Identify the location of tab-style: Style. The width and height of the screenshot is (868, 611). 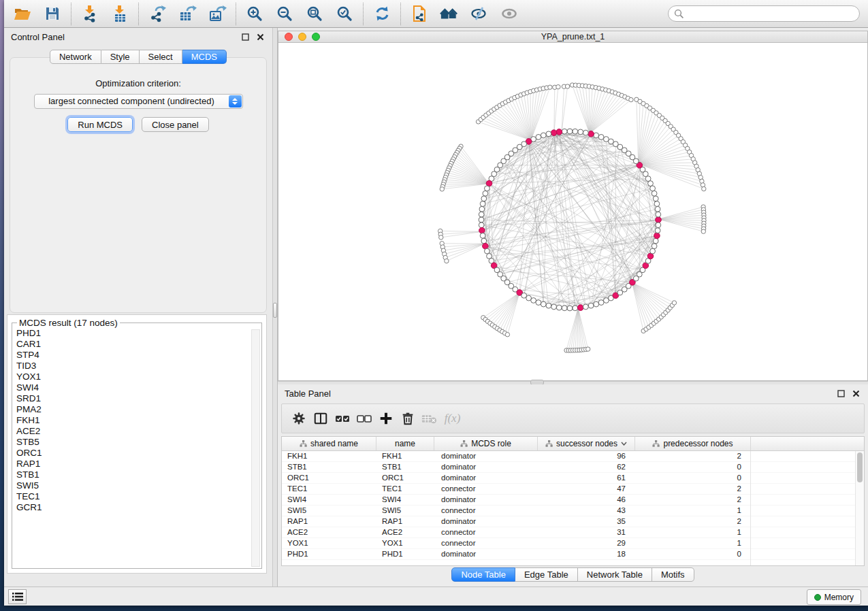
(120, 57).